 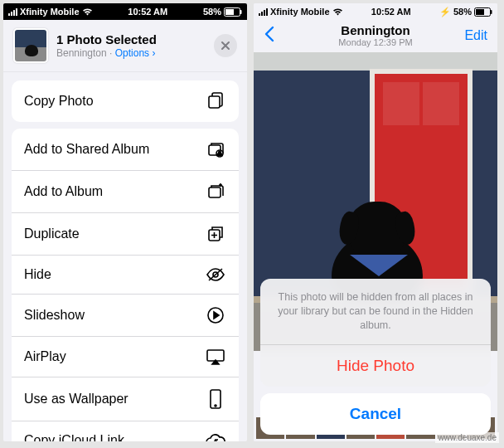 What do you see at coordinates (216, 192) in the screenshot?
I see `add-album-icon` at bounding box center [216, 192].